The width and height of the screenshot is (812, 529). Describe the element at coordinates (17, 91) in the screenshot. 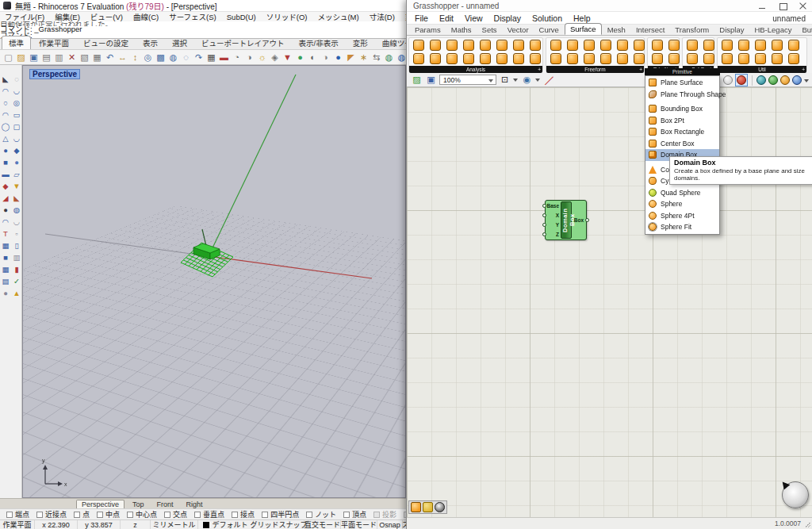

I see `control-curve-icon: ◡` at that location.